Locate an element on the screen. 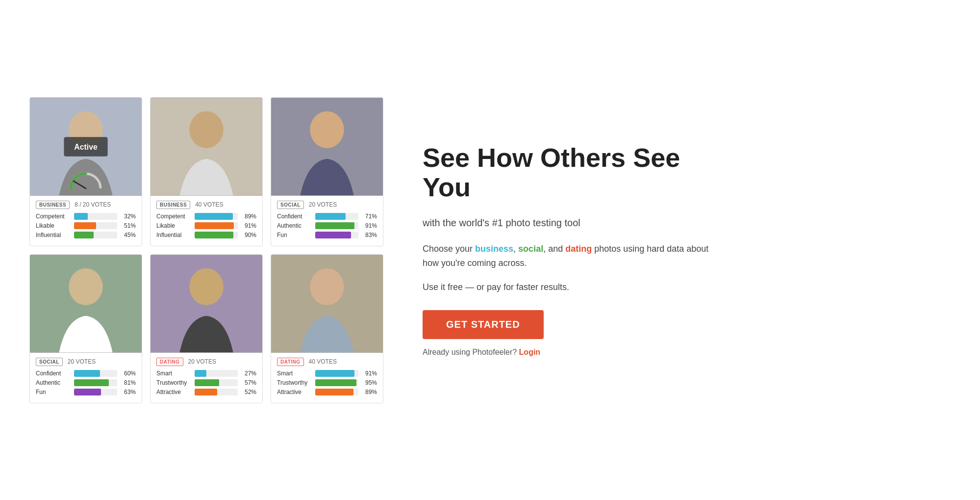 The image size is (980, 500). desc-social: social is located at coordinates (530, 249).